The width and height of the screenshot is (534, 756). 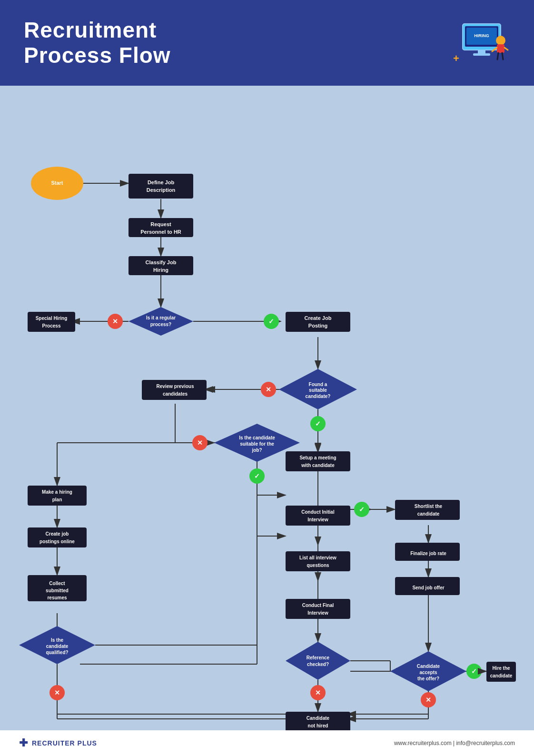 I want to click on svg-text: Create Job, so click(x=318, y=318).